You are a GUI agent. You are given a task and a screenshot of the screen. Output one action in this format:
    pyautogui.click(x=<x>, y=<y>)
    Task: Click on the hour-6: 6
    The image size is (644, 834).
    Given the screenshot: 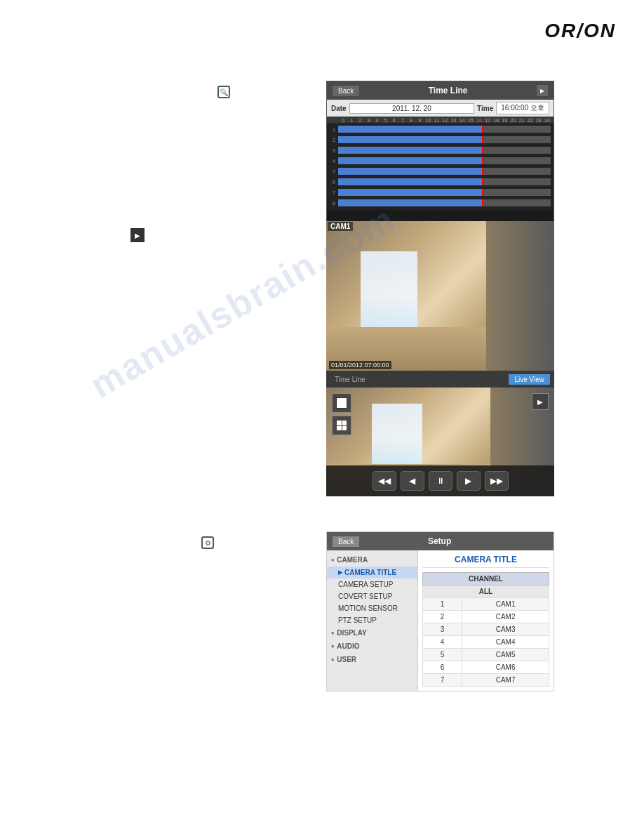 What is the action you would take?
    pyautogui.click(x=394, y=121)
    